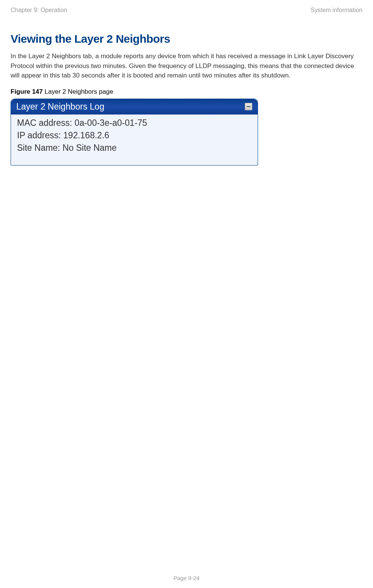 The image size is (373, 588). What do you see at coordinates (186, 10) in the screenshot?
I see `page-header: Chapter 9: Operation System information` at bounding box center [186, 10].